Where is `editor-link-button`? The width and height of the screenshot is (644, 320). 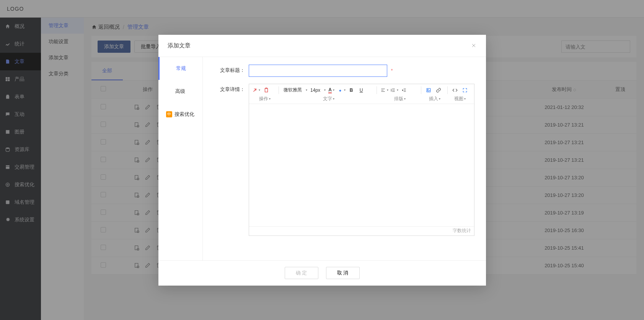 editor-link-button is located at coordinates (439, 90).